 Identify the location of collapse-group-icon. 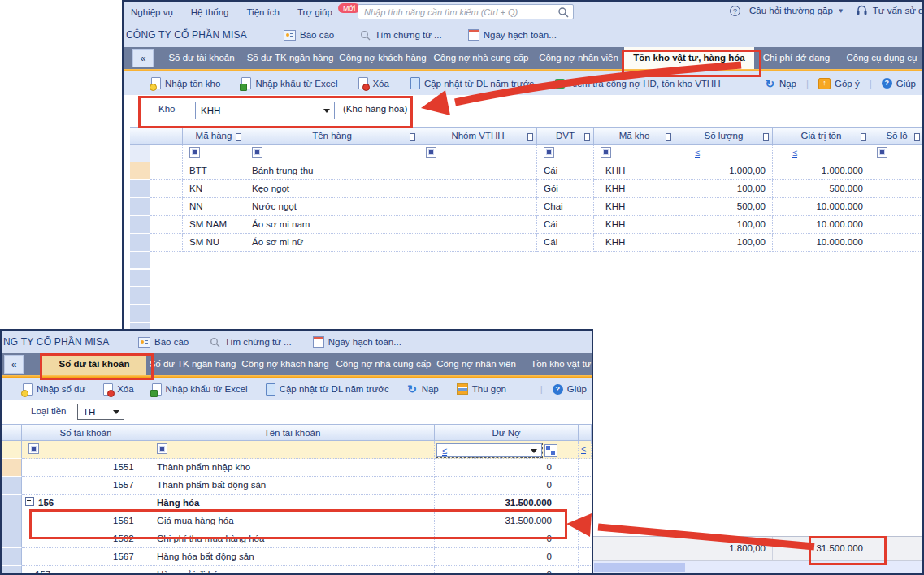
(29, 502).